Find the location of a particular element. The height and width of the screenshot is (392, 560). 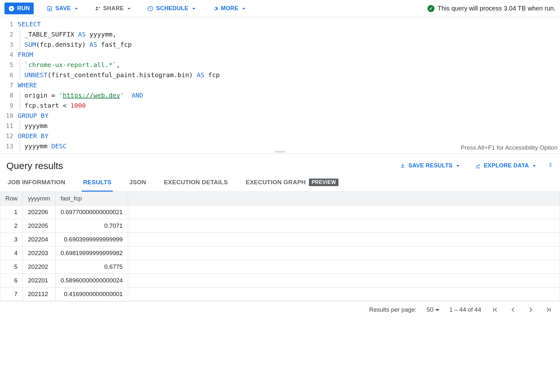

check-circle-icon: ✓ is located at coordinates (431, 9).